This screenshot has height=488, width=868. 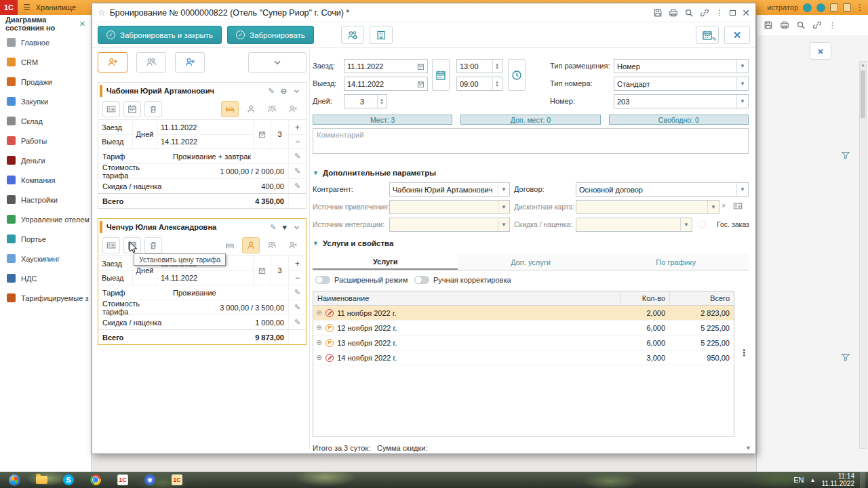 What do you see at coordinates (386, 84) in the screenshot?
I see `checkout-date-input: 14.11.2022` at bounding box center [386, 84].